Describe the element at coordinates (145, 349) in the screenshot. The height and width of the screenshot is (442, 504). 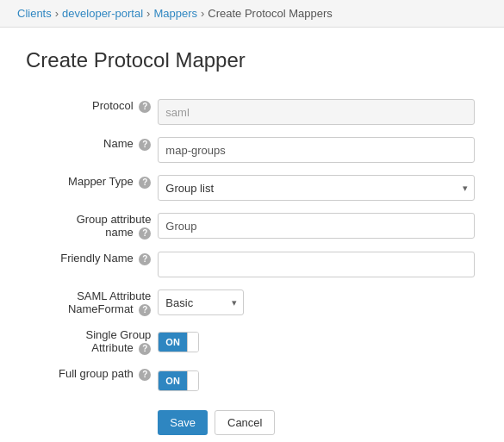
I see `single-group-help-icon: ?` at that location.